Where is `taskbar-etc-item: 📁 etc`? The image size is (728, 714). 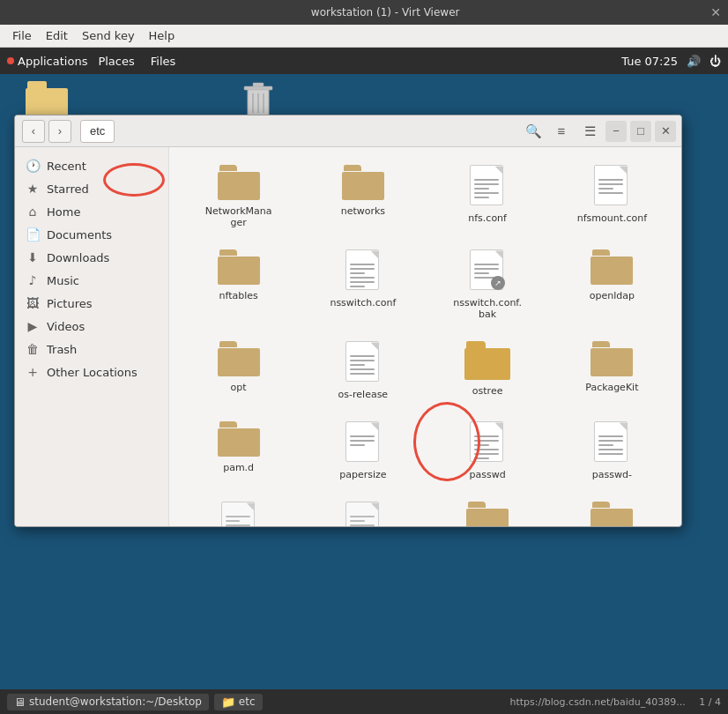 taskbar-etc-item: 📁 etc is located at coordinates (238, 702).